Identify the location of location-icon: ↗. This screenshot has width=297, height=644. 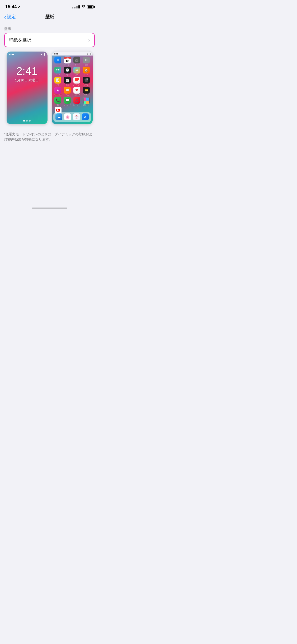
(19, 7).